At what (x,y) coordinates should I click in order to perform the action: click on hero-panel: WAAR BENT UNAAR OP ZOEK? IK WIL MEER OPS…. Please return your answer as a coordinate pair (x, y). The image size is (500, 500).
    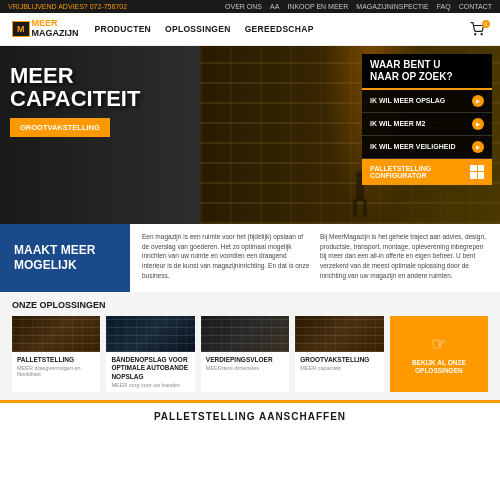
    Looking at the image, I should click on (427, 120).